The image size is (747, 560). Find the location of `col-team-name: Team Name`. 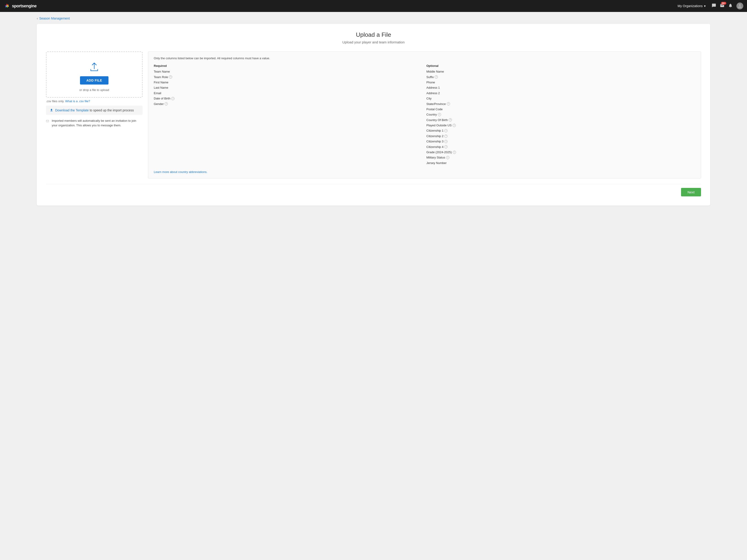

col-team-name: Team Name is located at coordinates (288, 72).